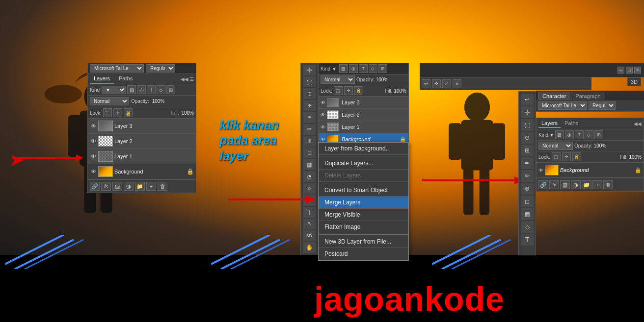  Describe the element at coordinates (309, 105) in the screenshot. I see `tool-crop: ⊞` at that location.